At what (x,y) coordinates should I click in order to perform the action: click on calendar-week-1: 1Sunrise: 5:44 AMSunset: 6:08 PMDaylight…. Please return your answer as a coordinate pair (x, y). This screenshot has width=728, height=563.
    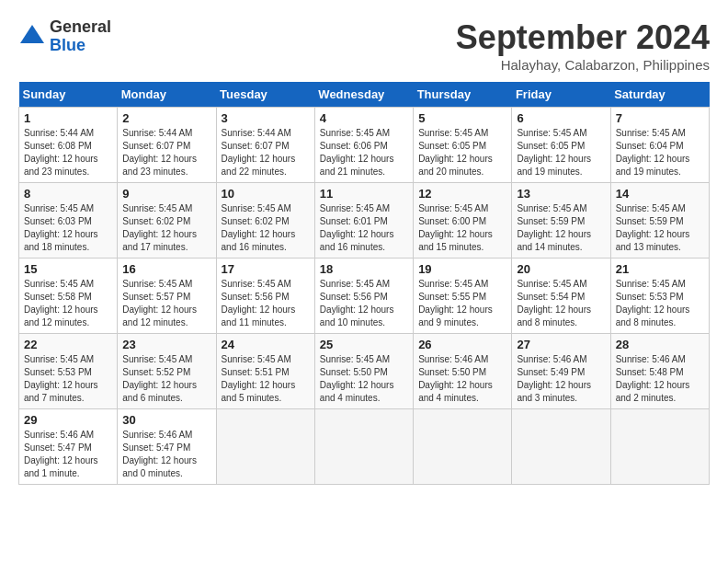
    Looking at the image, I should click on (364, 145).